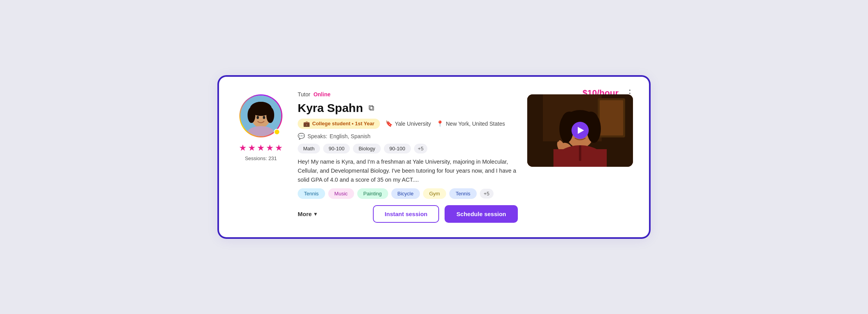 The width and height of the screenshot is (868, 314). What do you see at coordinates (486, 193) in the screenshot?
I see `hobbies-extra: +5` at bounding box center [486, 193].